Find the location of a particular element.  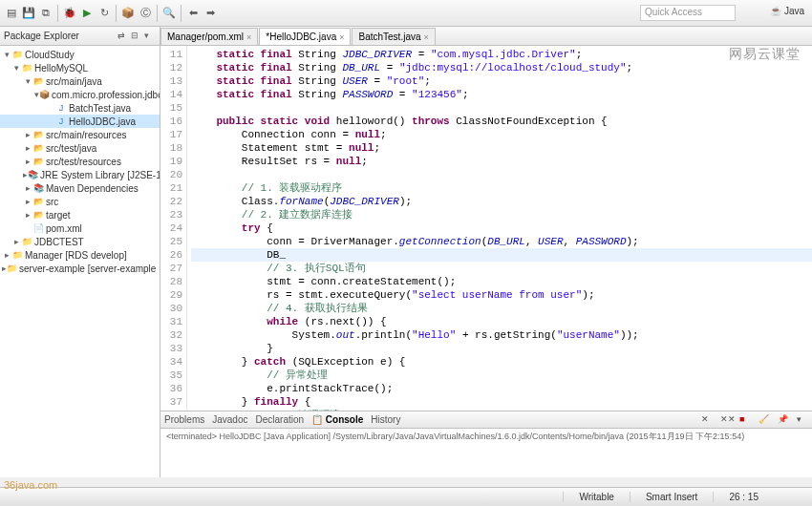

clear-console-icon: 🧹 is located at coordinates (764, 420).